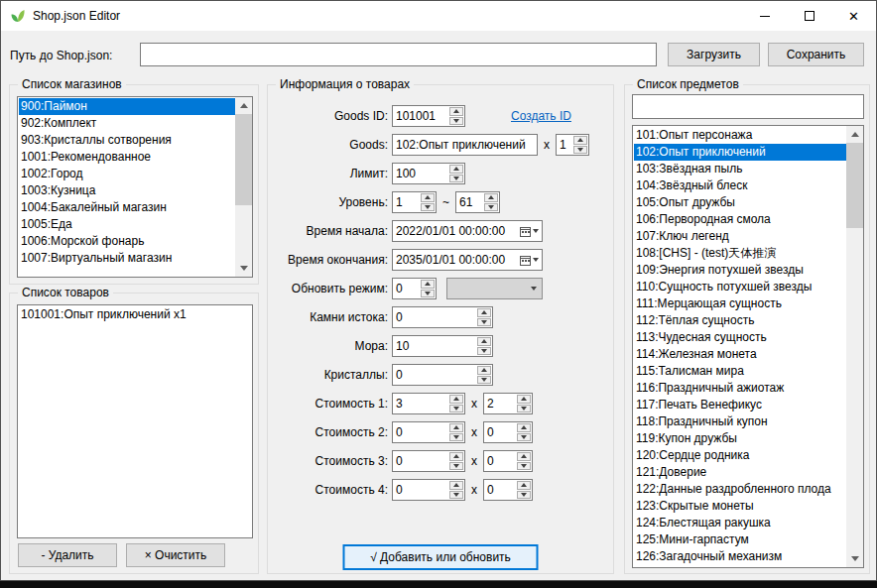  What do you see at coordinates (399, 55) in the screenshot?
I see `path-input` at bounding box center [399, 55].